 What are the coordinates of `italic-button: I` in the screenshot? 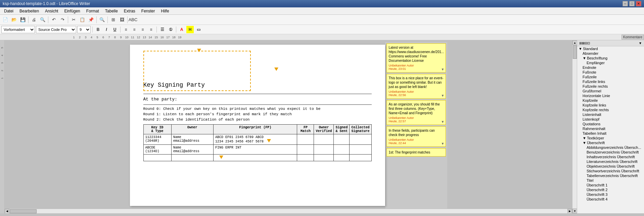 It's located at (106, 30).